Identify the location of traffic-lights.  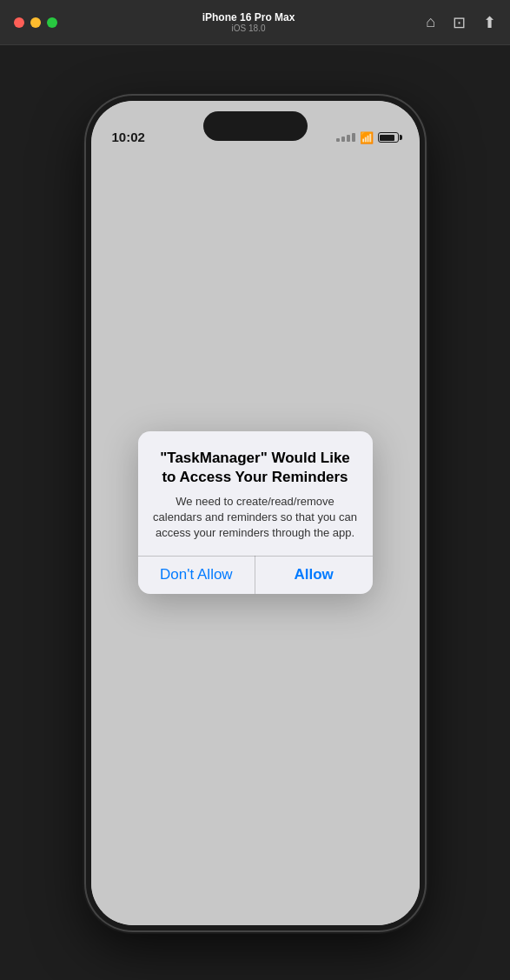
(36, 23).